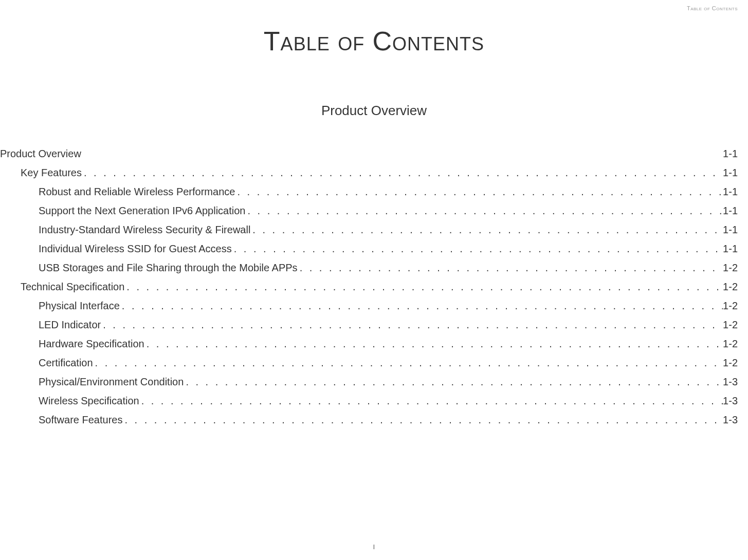 This screenshot has height=560, width=748. Describe the element at coordinates (66, 363) in the screenshot. I see `toc-entry-label: Certification` at that location.